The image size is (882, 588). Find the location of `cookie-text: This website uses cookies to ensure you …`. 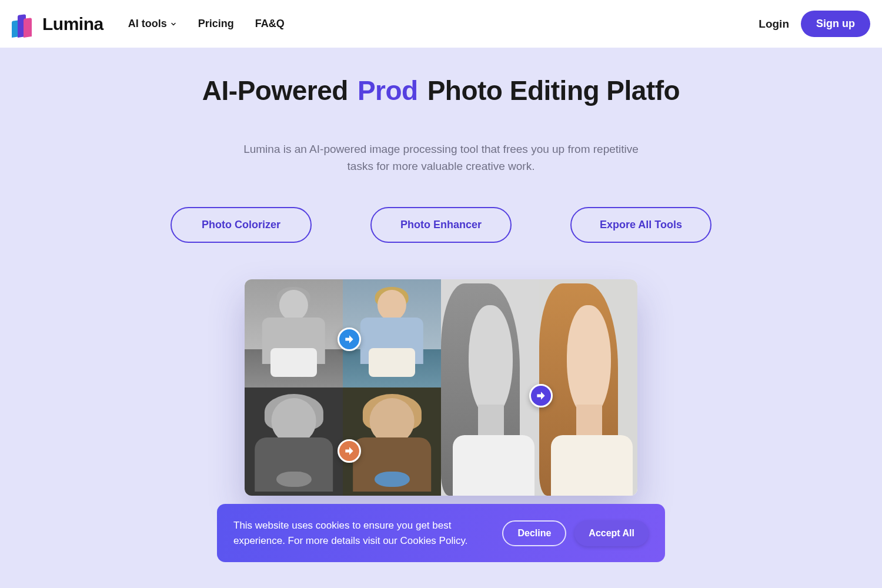

cookie-text: This website uses cookies to ensure you … is located at coordinates (362, 533).